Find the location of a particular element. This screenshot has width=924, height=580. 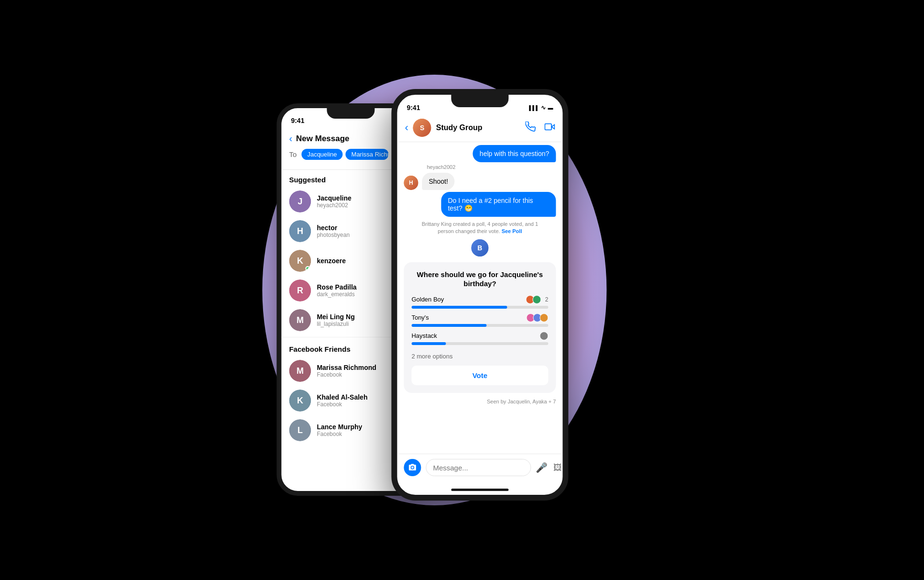

poll-votes-1: 2 is located at coordinates (538, 300).